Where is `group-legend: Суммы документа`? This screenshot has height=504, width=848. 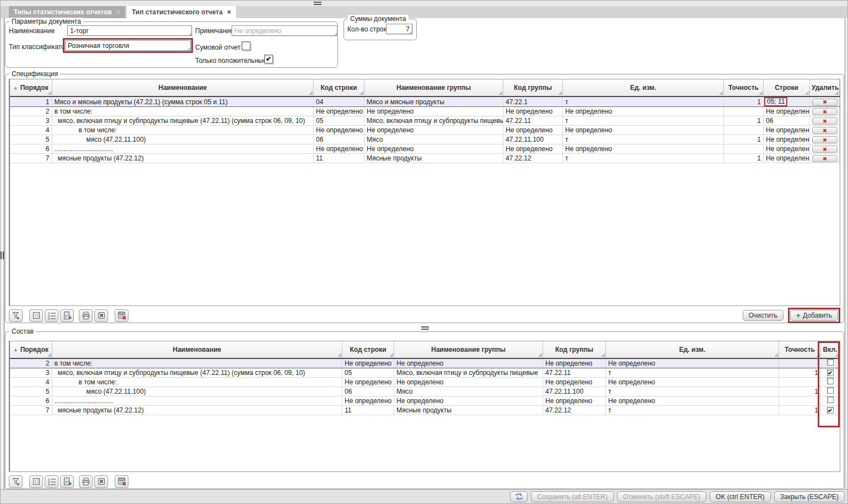 group-legend: Суммы документа is located at coordinates (378, 19).